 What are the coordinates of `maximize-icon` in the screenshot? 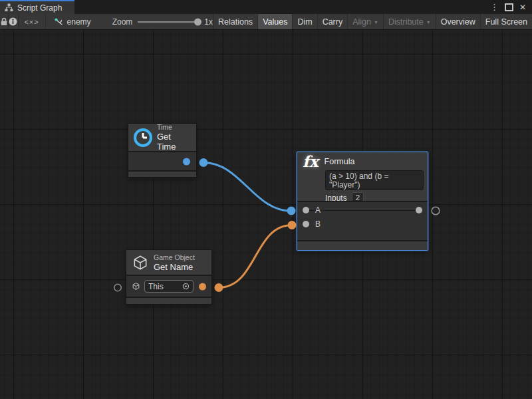 It's located at (509, 7).